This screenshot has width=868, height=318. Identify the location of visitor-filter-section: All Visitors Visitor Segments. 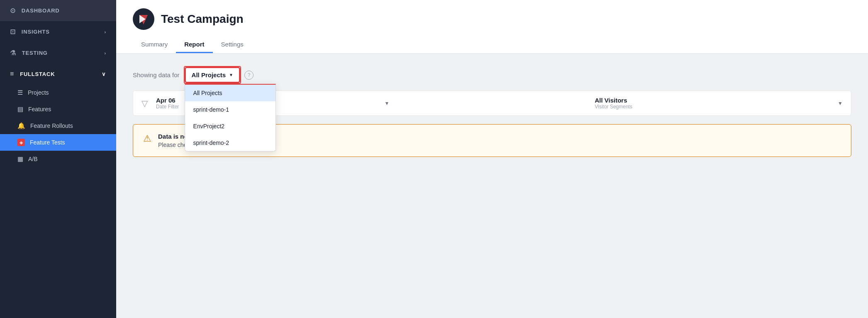
(613, 103).